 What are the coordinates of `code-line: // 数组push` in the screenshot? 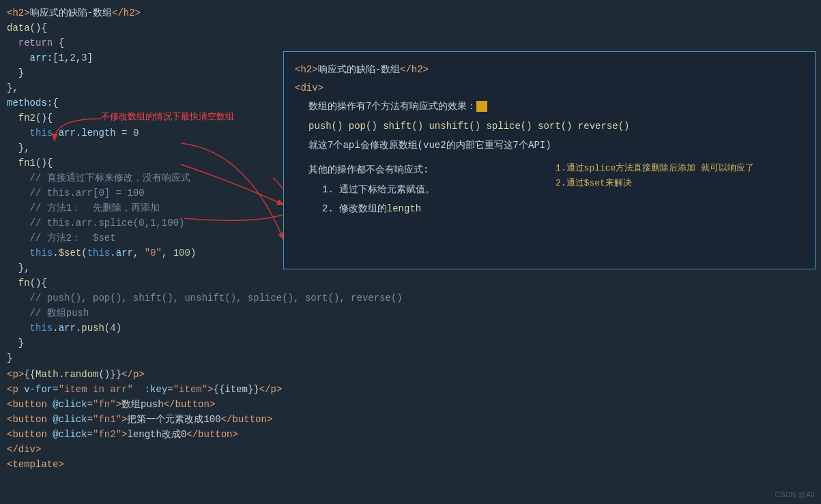 It's located at (273, 313).